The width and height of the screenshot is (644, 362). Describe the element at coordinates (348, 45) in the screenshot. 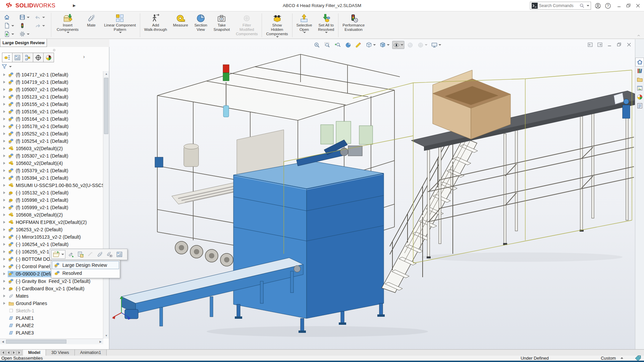

I see `section-view-button` at that location.